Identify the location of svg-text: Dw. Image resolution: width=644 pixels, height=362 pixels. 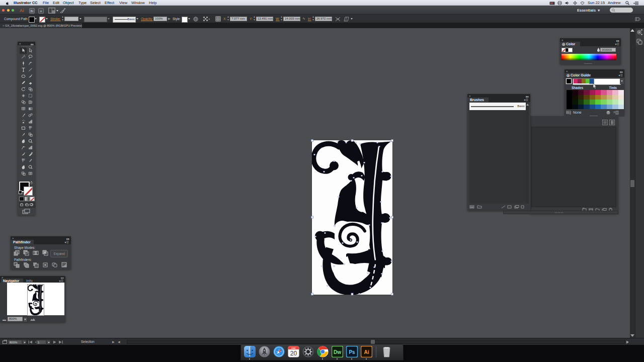
(337, 352).